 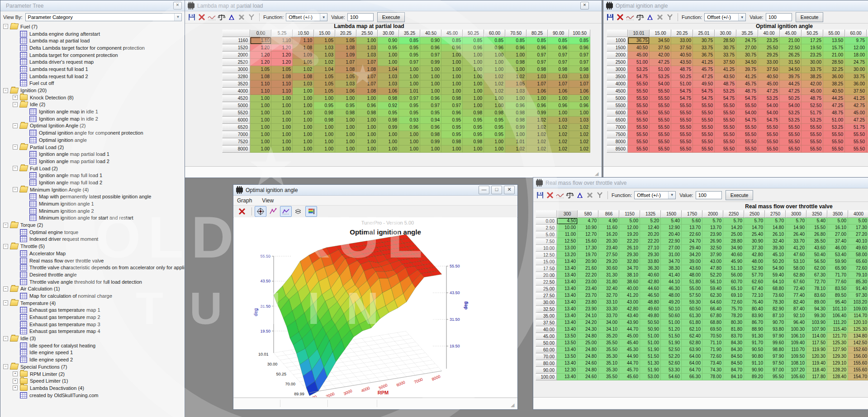 I want to click on cell: 1.08, so click(x=367, y=70).